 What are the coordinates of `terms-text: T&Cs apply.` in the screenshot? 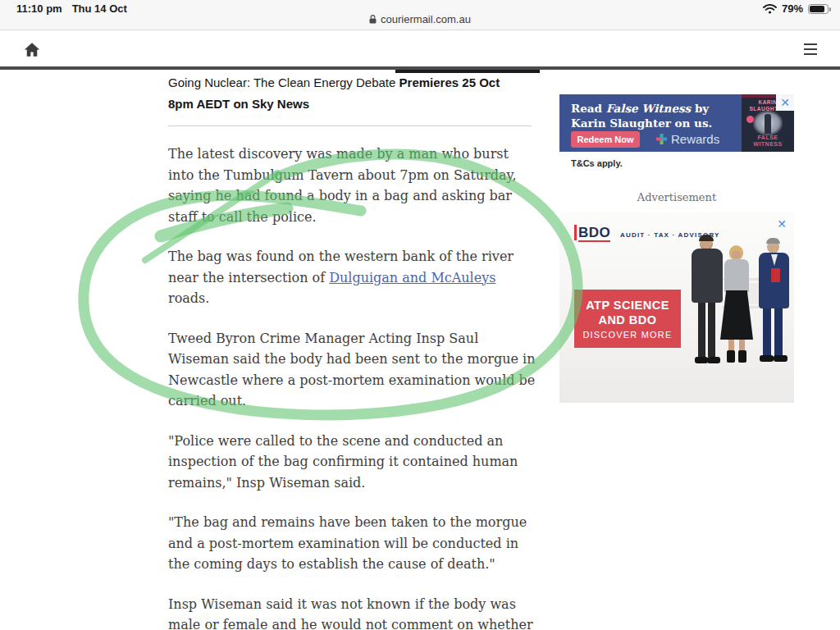 It's located at (682, 163).